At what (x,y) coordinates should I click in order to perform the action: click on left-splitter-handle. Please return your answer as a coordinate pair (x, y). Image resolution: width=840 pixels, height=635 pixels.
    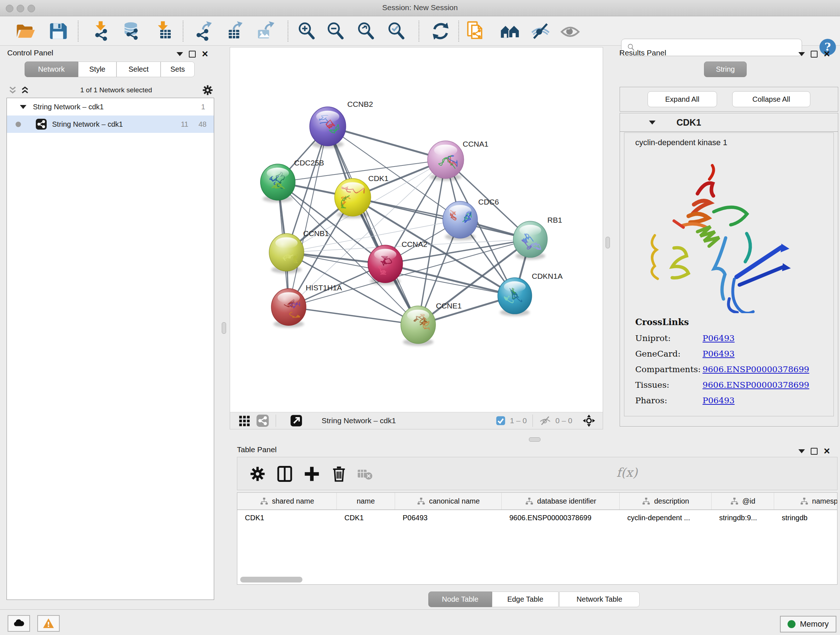
    Looking at the image, I should click on (224, 328).